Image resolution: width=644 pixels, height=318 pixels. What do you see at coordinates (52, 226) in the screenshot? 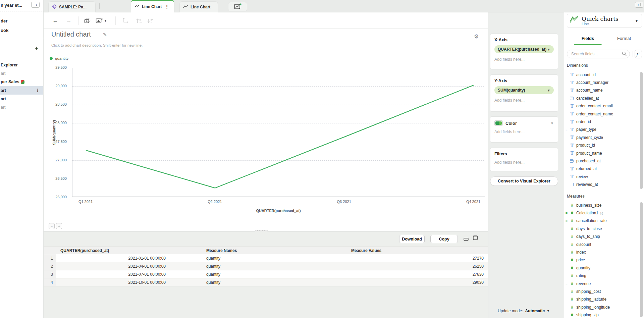
I see `zoom-out-button: −` at bounding box center [52, 226].